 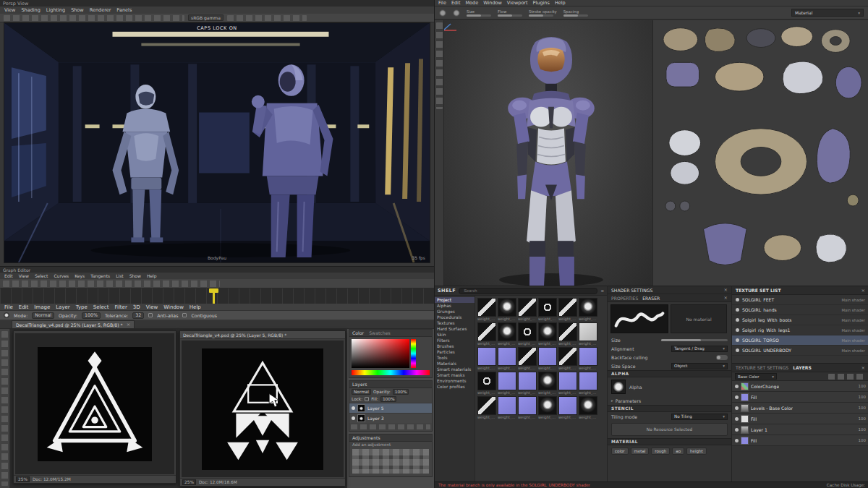 I want to click on viewport-toolbar-icons-right, so click(x=267, y=18).